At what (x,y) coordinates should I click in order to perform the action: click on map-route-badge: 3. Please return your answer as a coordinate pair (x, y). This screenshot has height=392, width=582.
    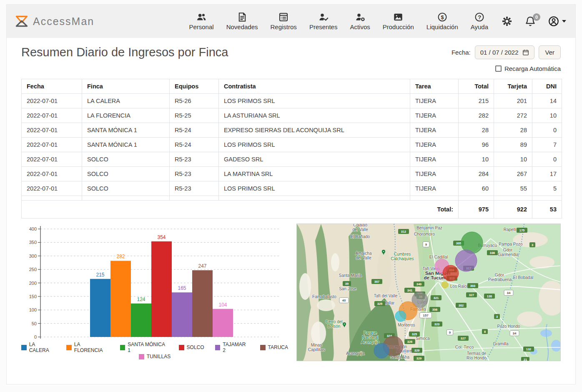
    Looking at the image, I should click on (532, 245).